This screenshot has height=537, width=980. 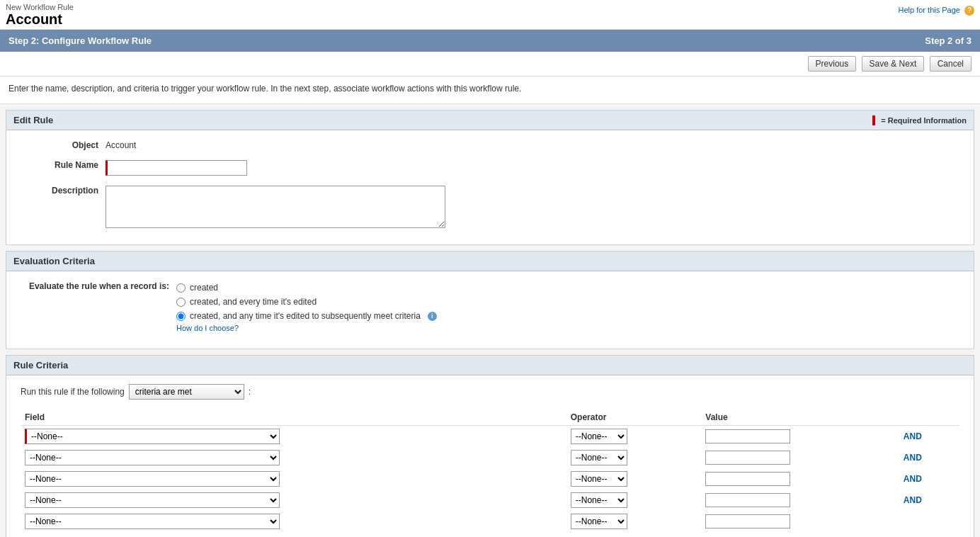 I want to click on radio-created-edited-label: created, and every time it's edited, so click(x=253, y=302).